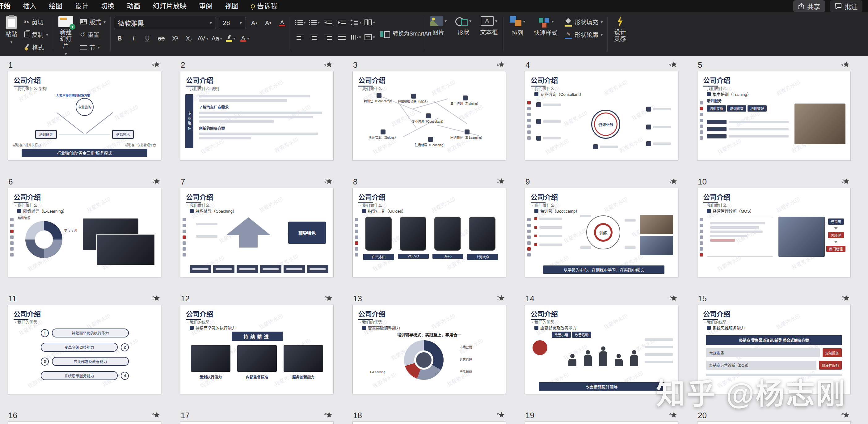  What do you see at coordinates (774, 233) in the screenshot?
I see `slide-thumbnail-10: 我要秀水印我要秀水印我要秀水印我要秀水印我要秀水印我要秀水印公司介绍我们做什么经…` at bounding box center [774, 233].